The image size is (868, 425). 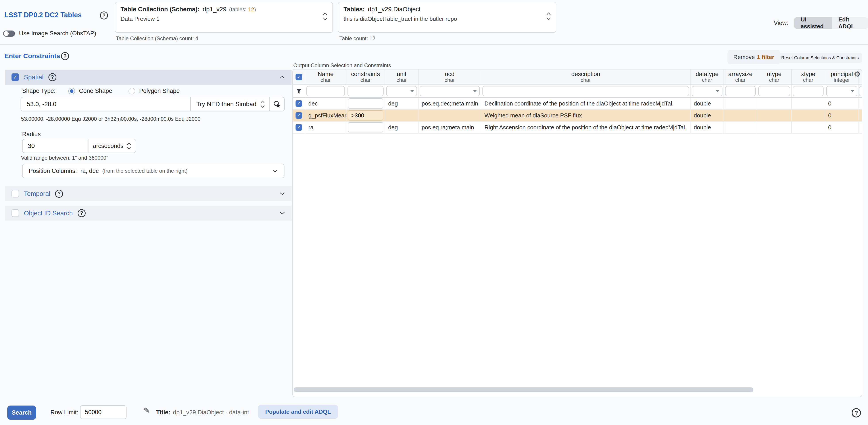 What do you see at coordinates (366, 77) in the screenshot?
I see `column-header-constraints: constraintschar` at bounding box center [366, 77].